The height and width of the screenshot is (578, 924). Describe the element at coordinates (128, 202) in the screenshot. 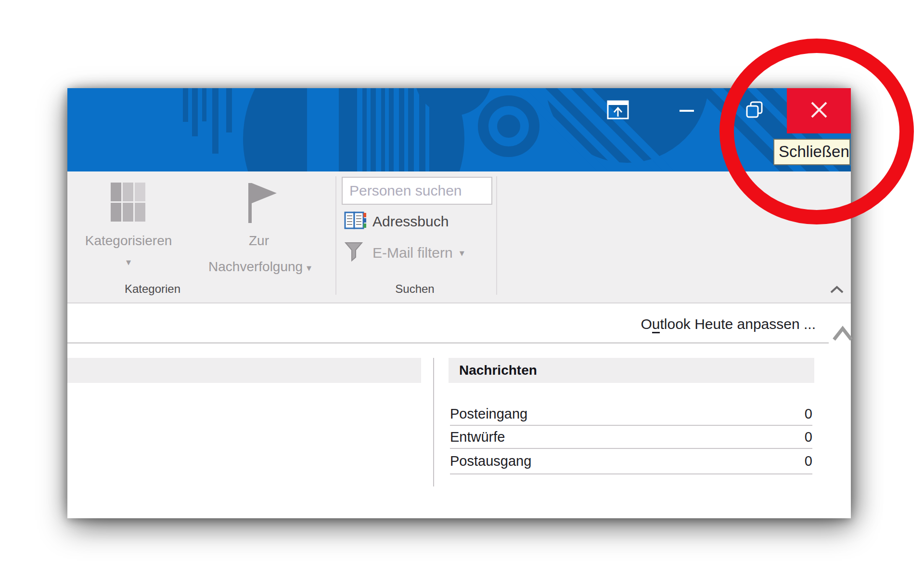

I see `categorize-grid-icon` at that location.